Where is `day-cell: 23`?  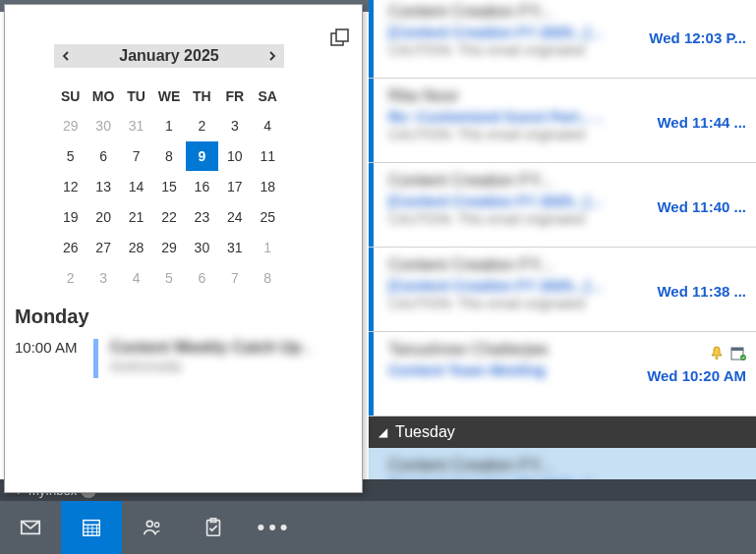 day-cell: 23 is located at coordinates (203, 217).